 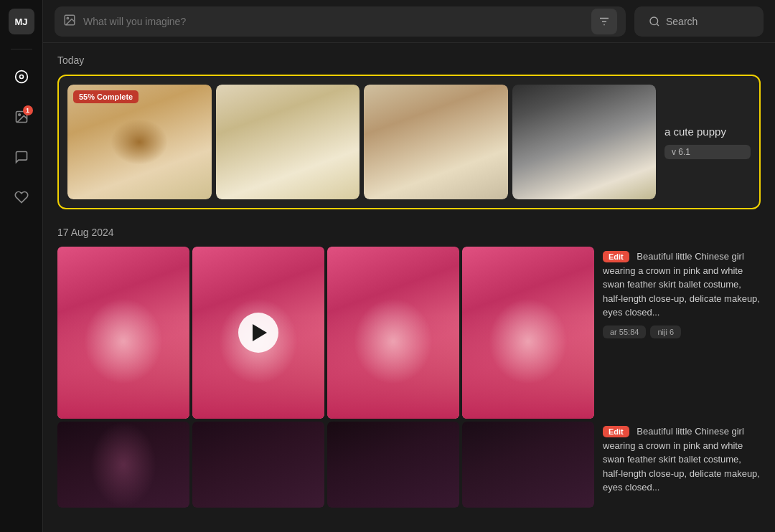 I want to click on meta-tag-ar: ar 55:84, so click(x=624, y=332).